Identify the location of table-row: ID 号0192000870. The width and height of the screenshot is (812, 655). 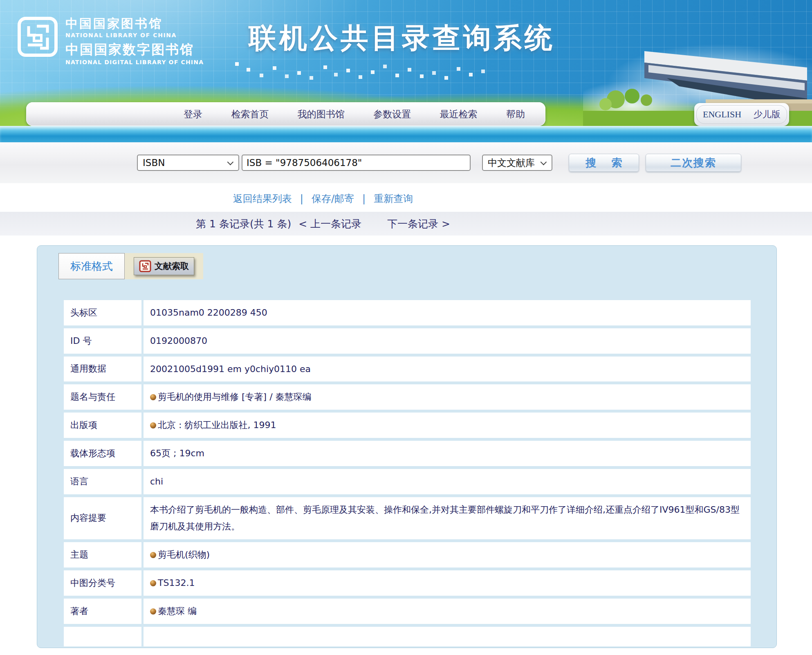
(407, 341).